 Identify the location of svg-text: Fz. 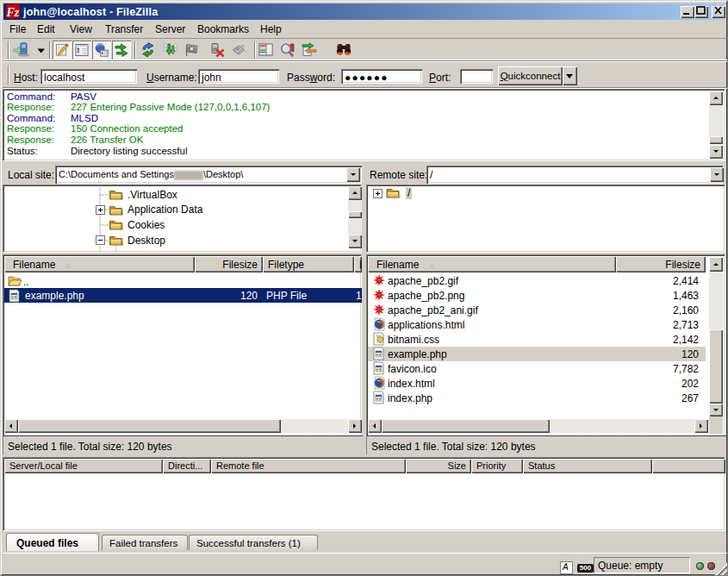
(13, 12).